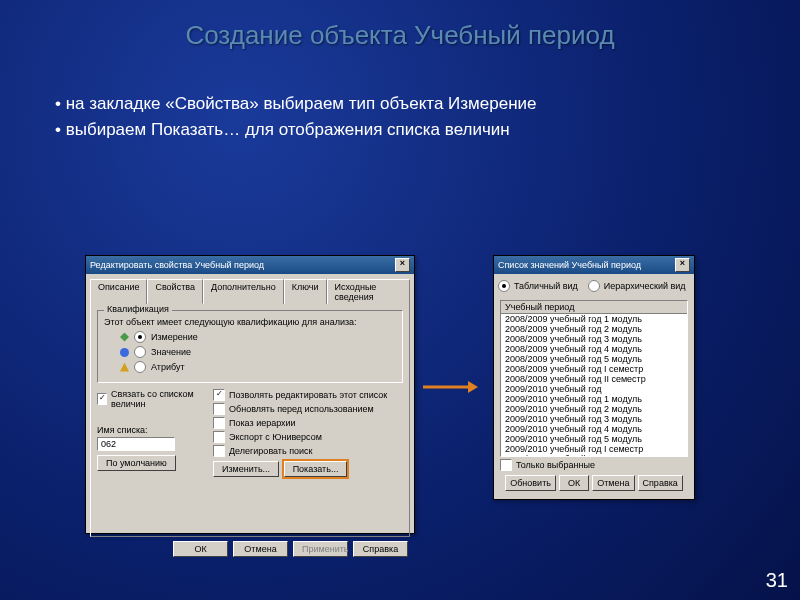 This screenshot has height=600, width=800. I want to click on view-label: Табличный вид, so click(546, 286).